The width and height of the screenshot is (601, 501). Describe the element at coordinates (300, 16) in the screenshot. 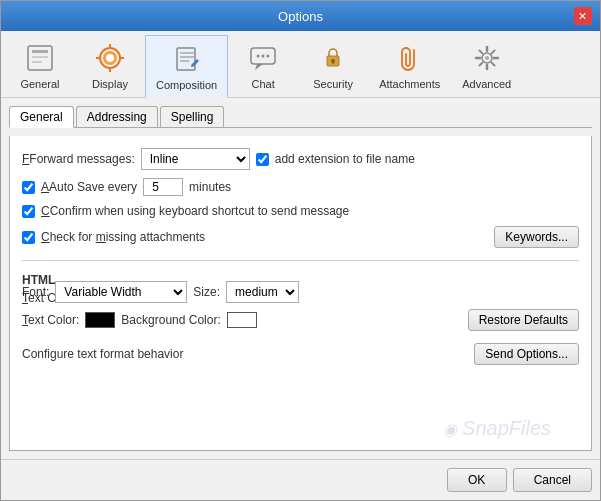

I see `title-bar: Options ✕` at that location.